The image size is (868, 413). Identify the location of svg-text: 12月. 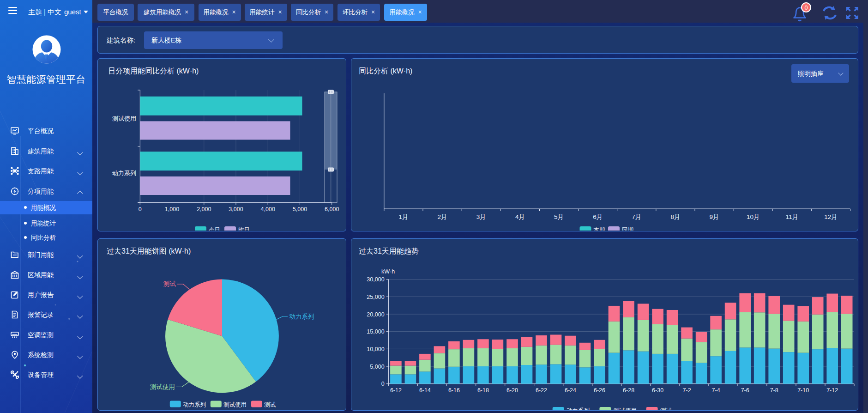
(831, 217).